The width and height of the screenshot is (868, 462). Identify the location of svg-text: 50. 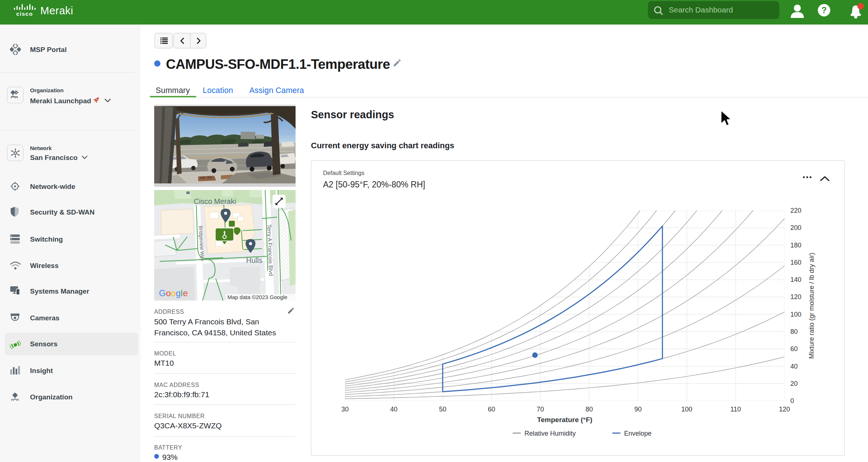
(443, 409).